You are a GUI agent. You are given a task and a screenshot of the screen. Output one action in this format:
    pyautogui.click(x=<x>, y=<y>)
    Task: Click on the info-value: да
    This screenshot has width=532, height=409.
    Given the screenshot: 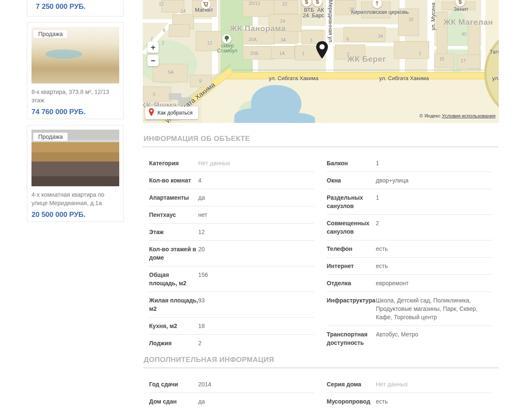 What is the action you would take?
    pyautogui.click(x=256, y=198)
    